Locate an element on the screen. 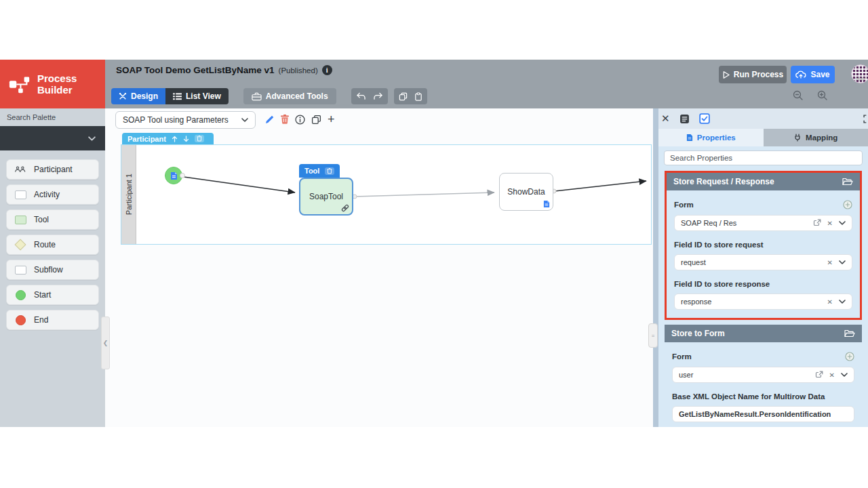 This screenshot has width=868, height=488. user-avatar: admin is located at coordinates (860, 74).